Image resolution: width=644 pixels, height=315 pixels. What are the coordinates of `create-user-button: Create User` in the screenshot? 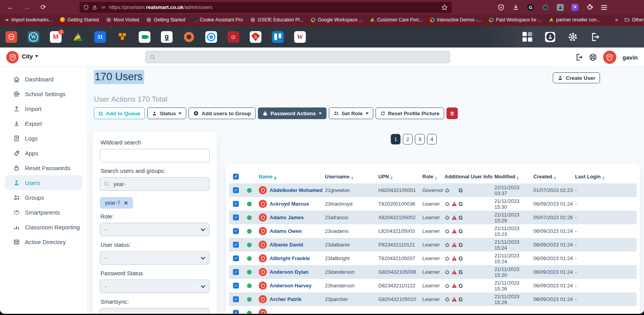 It's located at (577, 78).